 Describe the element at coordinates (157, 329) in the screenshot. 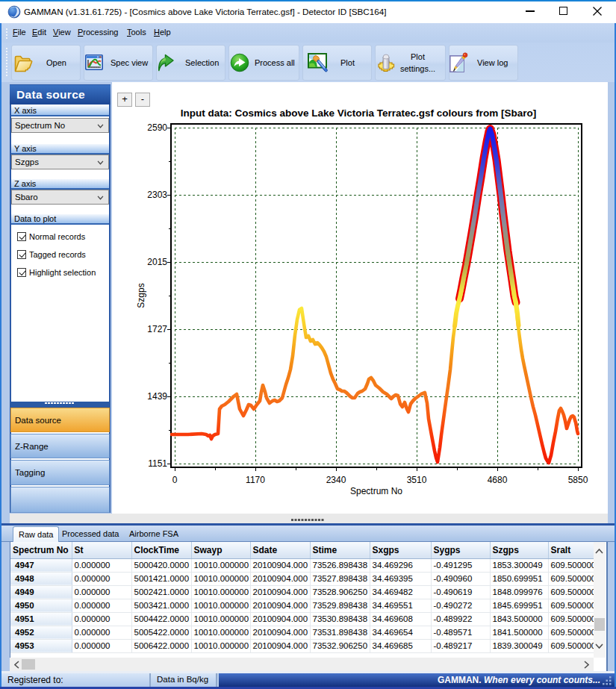

I see `svg-text: 1727` at that location.